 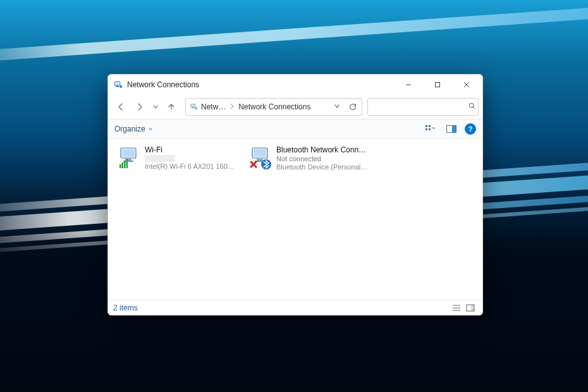 What do you see at coordinates (266, 164) in the screenshot?
I see `bluetooth-icon` at bounding box center [266, 164].